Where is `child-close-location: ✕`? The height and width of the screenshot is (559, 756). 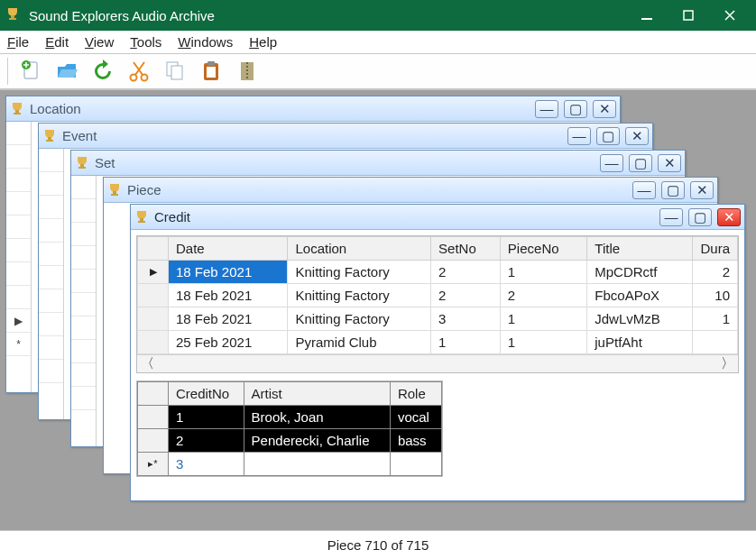 child-close-location: ✕ is located at coordinates (604, 109).